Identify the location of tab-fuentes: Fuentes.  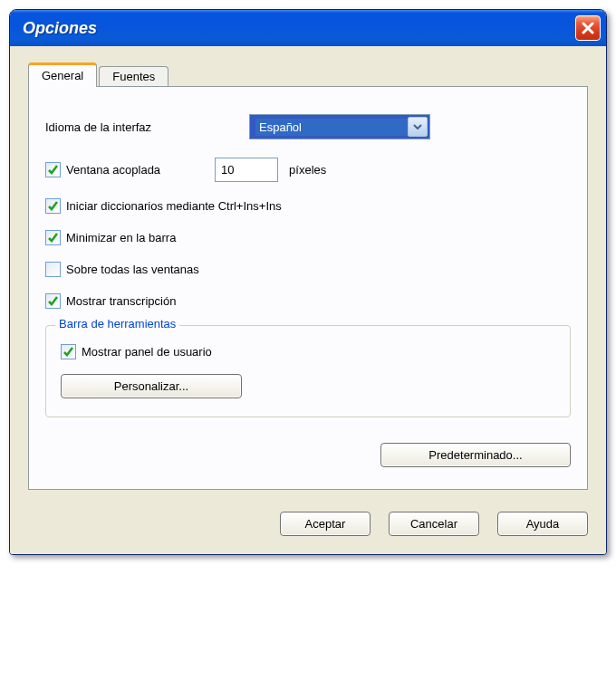
(134, 76).